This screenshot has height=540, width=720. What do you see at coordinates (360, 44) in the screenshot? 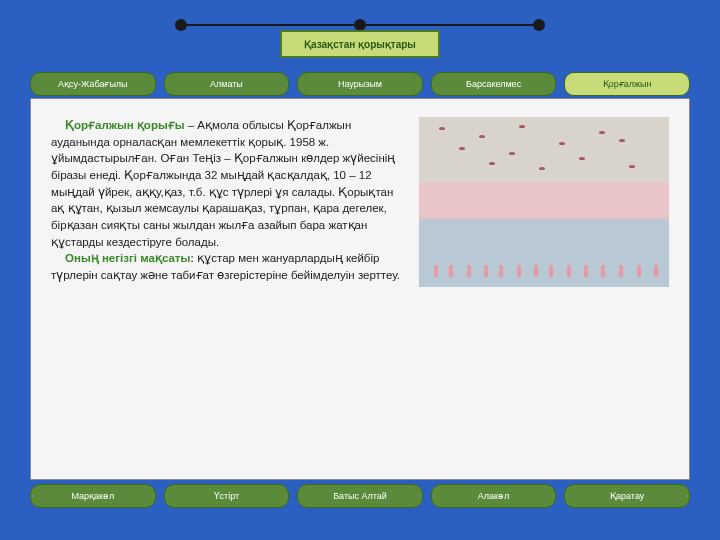
I see `page-title: Қазақстан қорықтары` at bounding box center [360, 44].